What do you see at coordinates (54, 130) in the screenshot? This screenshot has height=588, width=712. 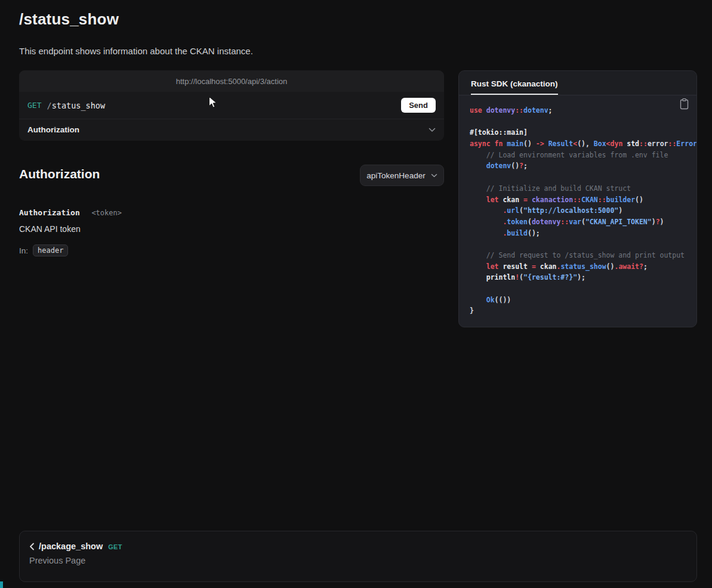 I see `authorization-row-label: Authorization` at bounding box center [54, 130].